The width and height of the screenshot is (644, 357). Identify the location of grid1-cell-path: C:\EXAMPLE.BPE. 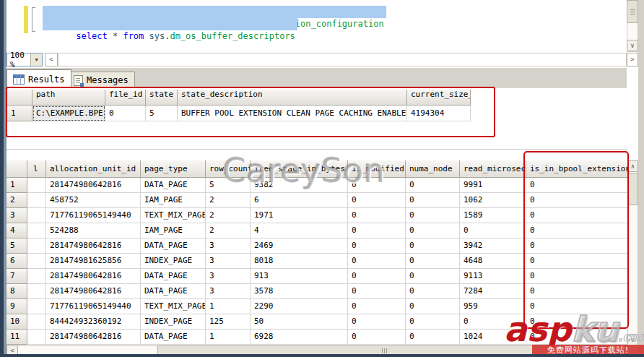
(69, 113).